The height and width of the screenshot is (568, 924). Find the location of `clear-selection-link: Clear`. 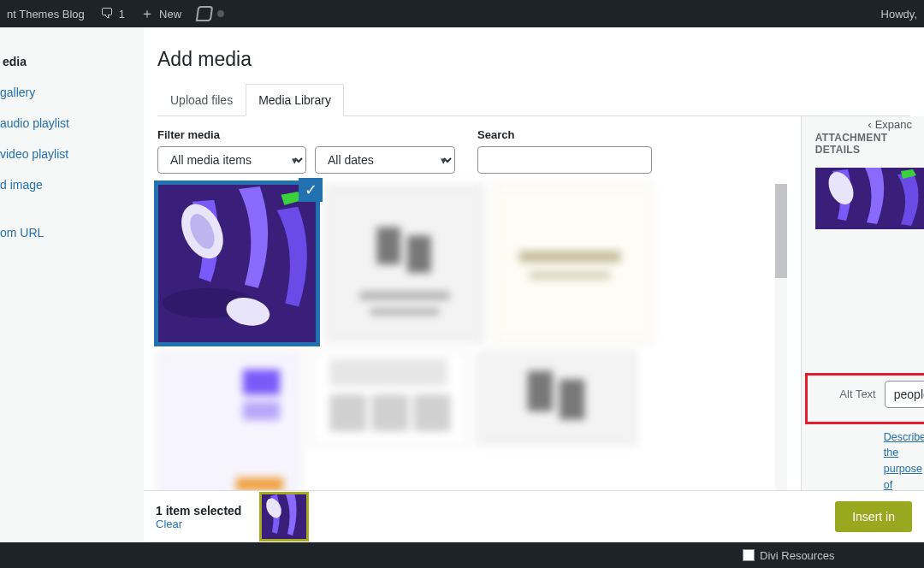

clear-selection-link: Clear is located at coordinates (198, 524).